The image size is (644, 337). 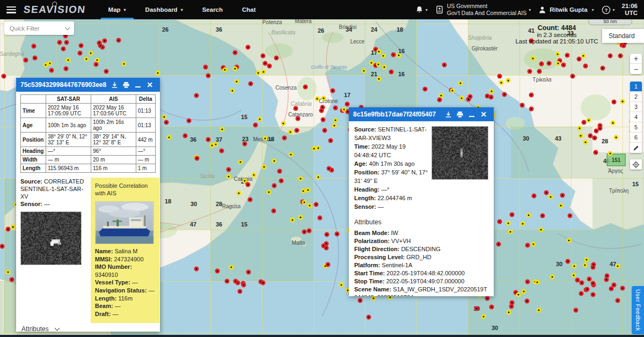 What do you see at coordinates (636, 59) in the screenshot?
I see `zoom-in-button: +` at bounding box center [636, 59].